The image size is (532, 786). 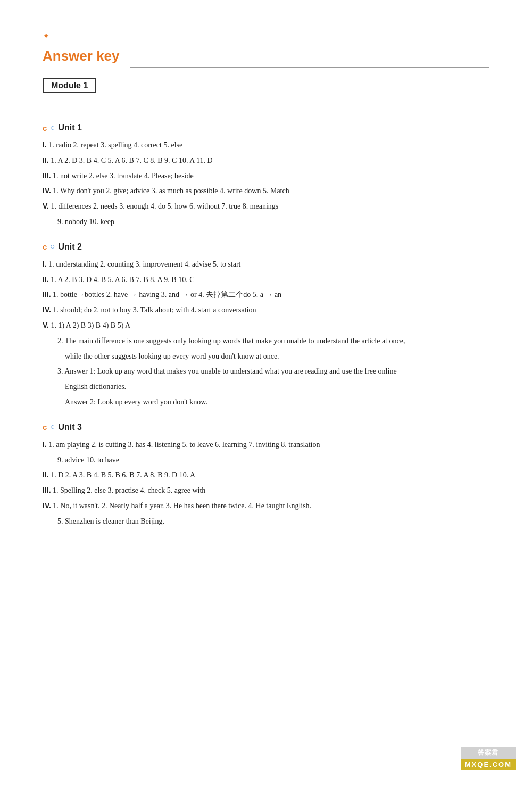 I want to click on unit2-section-V-line3: while the other suggests looking up ever…, so click(x=266, y=357).